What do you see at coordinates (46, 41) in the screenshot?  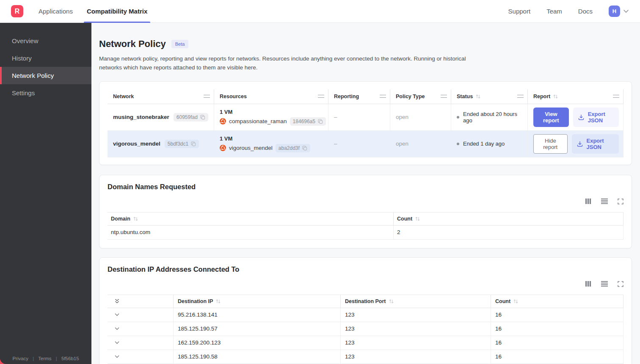 I see `sidebar-item-overview: Overview` at bounding box center [46, 41].